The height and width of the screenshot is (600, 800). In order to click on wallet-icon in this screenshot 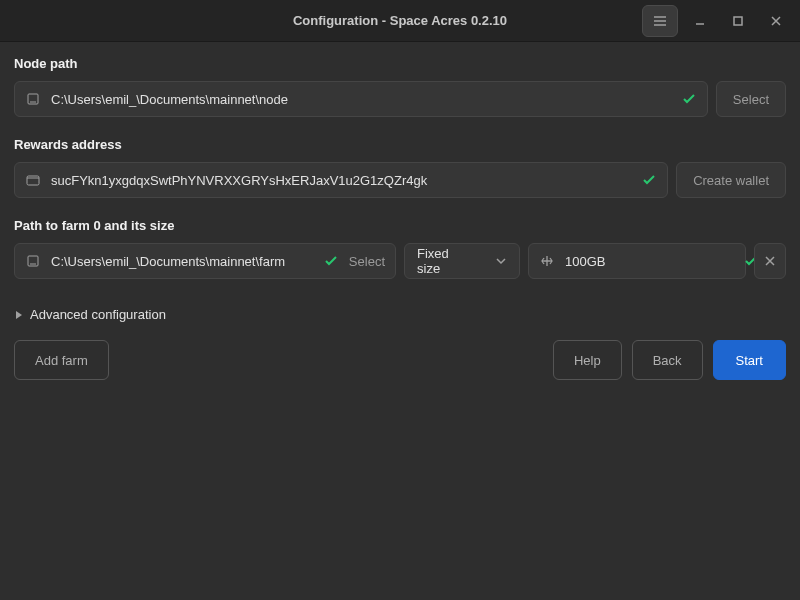, I will do `click(33, 180)`.